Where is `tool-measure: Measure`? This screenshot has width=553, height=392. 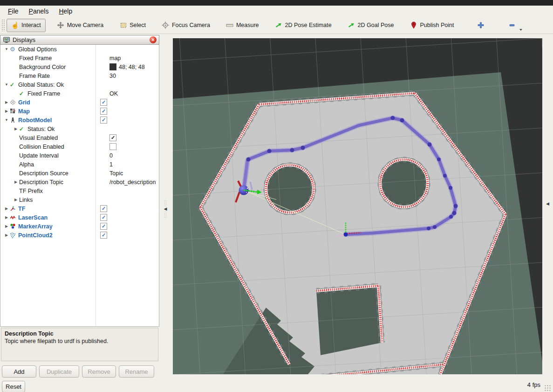 tool-measure: Measure is located at coordinates (242, 25).